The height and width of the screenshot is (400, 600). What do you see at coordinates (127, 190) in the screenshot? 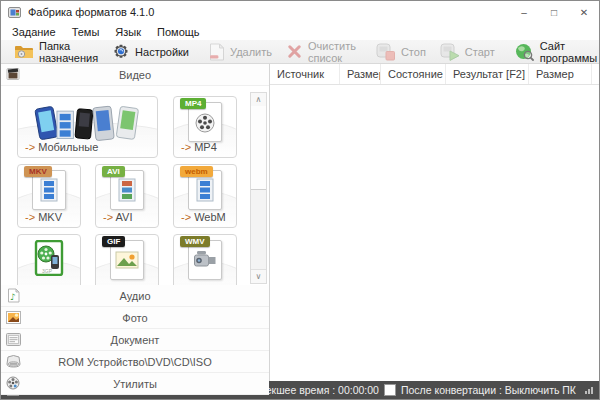
I see `filmstrip-color-icon` at bounding box center [127, 190].